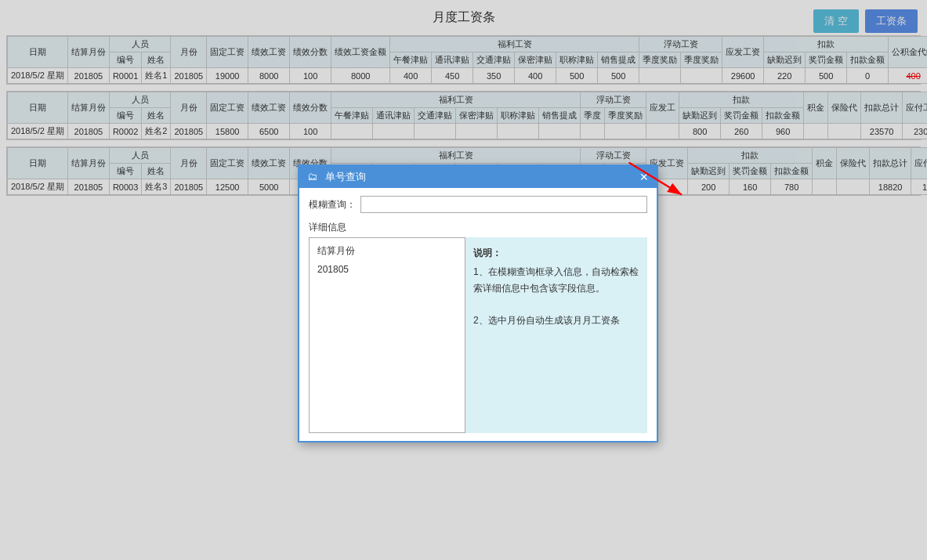 This screenshot has width=927, height=560. Describe the element at coordinates (387, 269) in the screenshot. I see `list-item-201805: 201805` at that location.